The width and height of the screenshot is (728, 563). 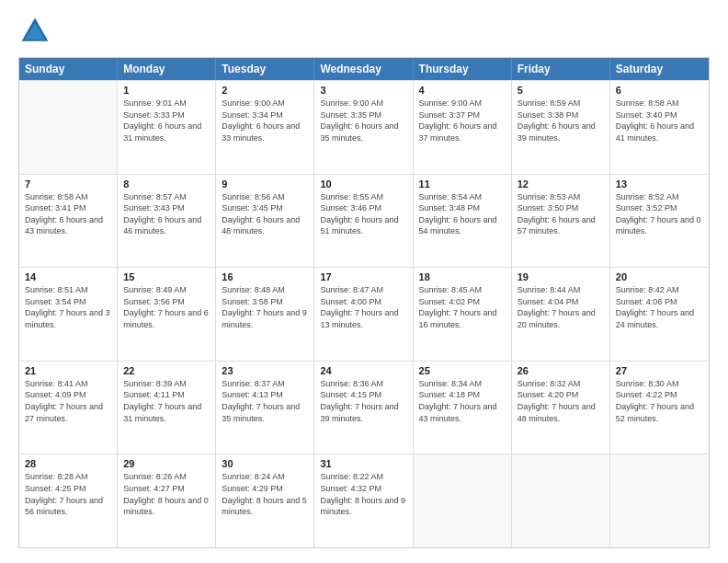 What do you see at coordinates (660, 371) in the screenshot?
I see `day-number: 27` at bounding box center [660, 371].